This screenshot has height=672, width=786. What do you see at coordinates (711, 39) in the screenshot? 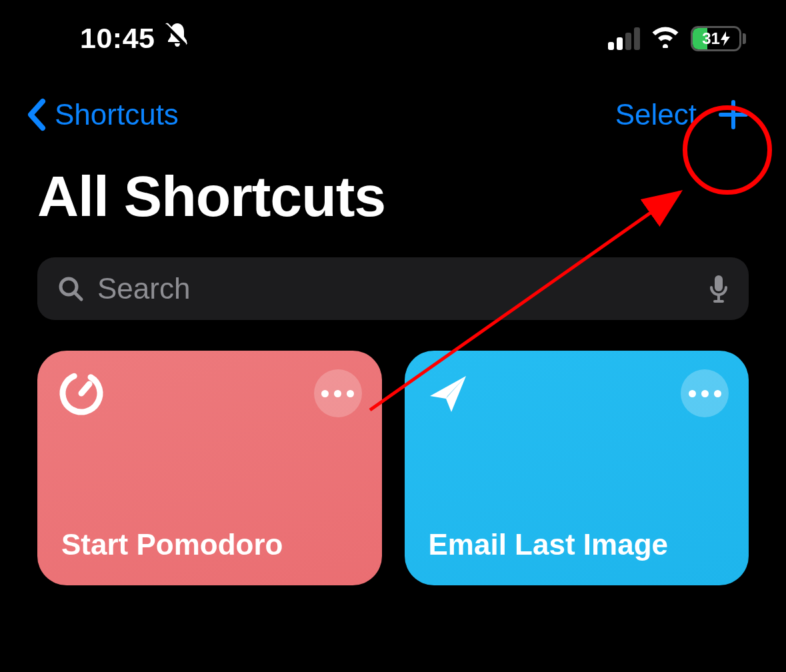
I see `battery-percent: 31` at bounding box center [711, 39].